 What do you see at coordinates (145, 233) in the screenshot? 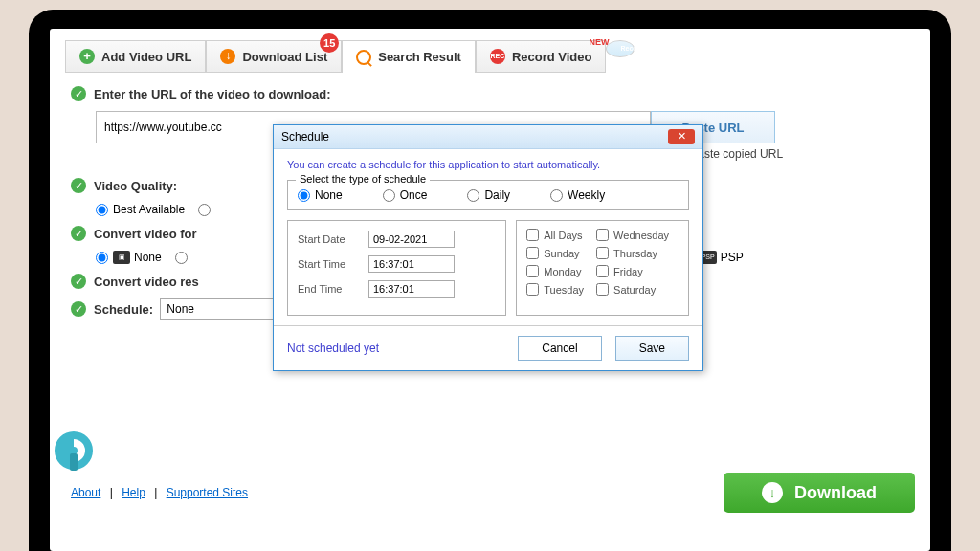
I see `convert-format-label: Convert video for` at bounding box center [145, 233].